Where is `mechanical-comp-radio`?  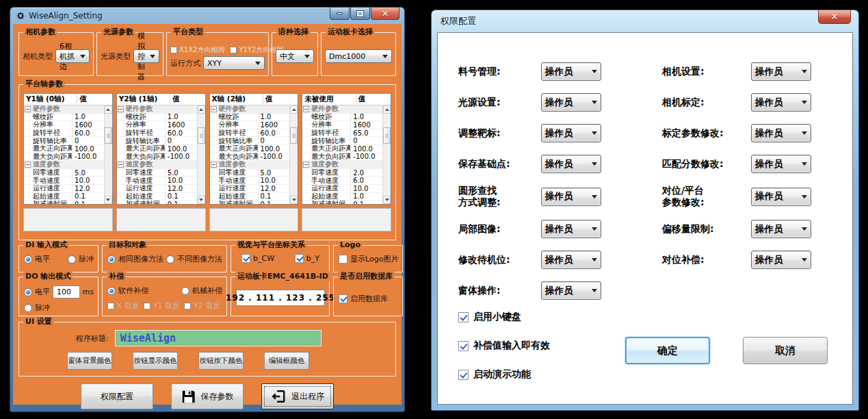 mechanical-comp-radio is located at coordinates (185, 291).